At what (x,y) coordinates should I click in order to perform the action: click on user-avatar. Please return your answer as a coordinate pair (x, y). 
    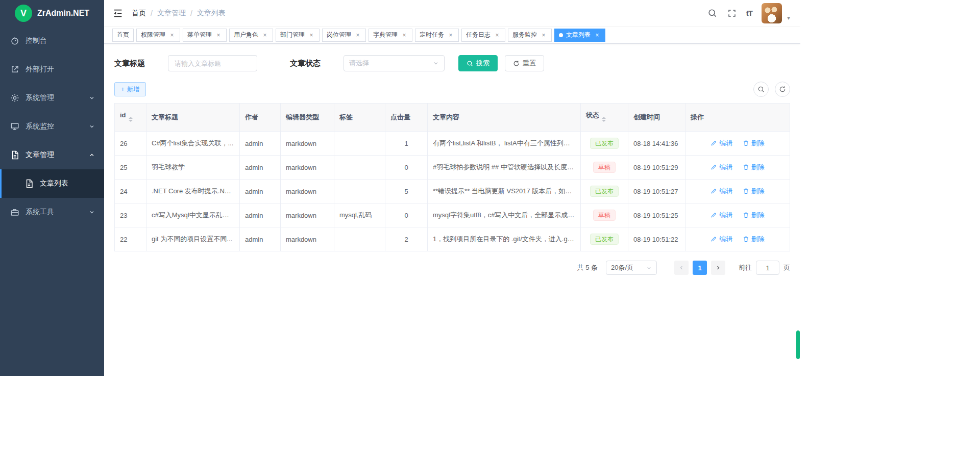
    Looking at the image, I should click on (772, 13).